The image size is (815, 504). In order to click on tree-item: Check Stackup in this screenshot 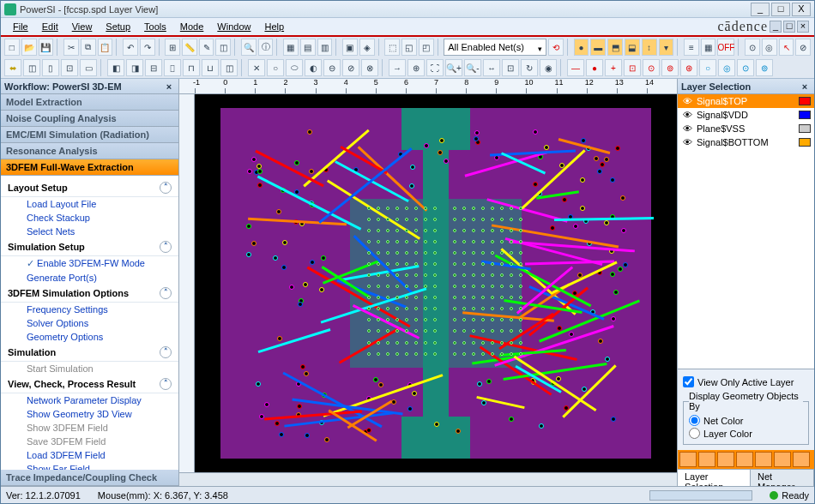, I will do `click(89, 218)`.